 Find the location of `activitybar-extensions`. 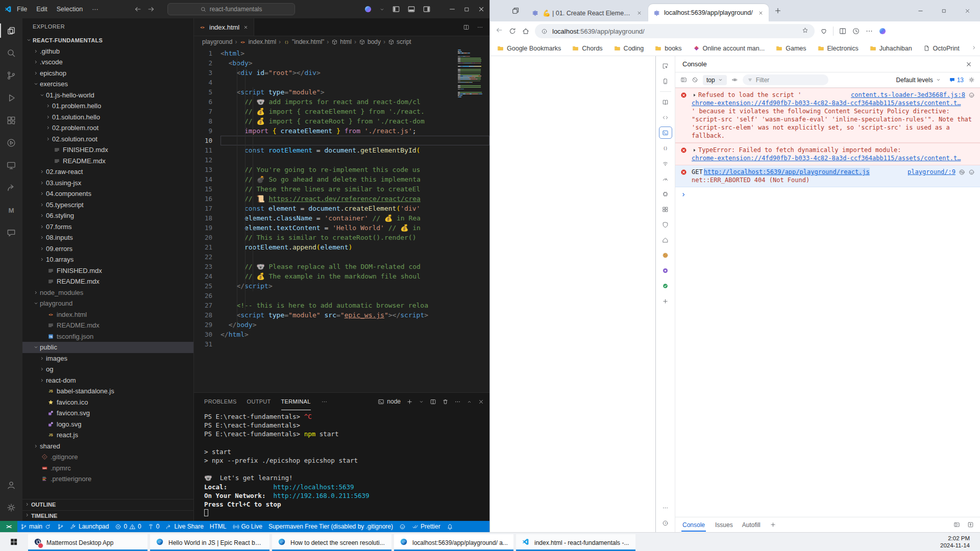

activitybar-extensions is located at coordinates (11, 120).